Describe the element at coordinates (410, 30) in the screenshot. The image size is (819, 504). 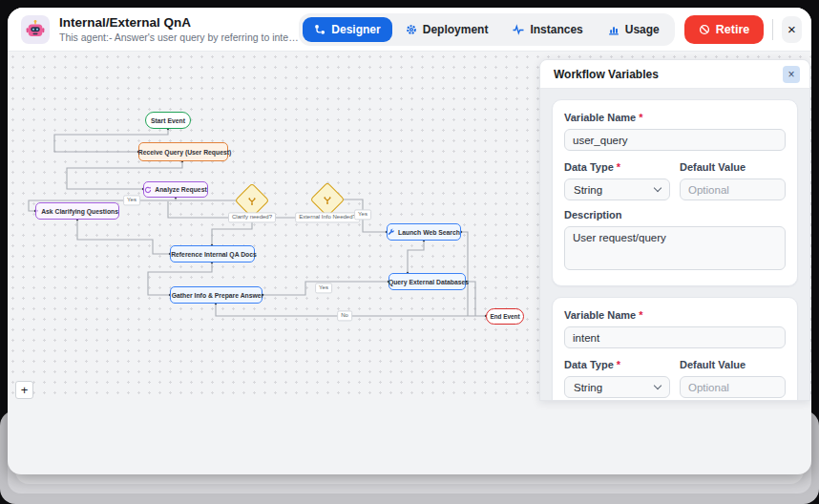
I see `header: Internal/External QnA This agent:- Answe…` at that location.